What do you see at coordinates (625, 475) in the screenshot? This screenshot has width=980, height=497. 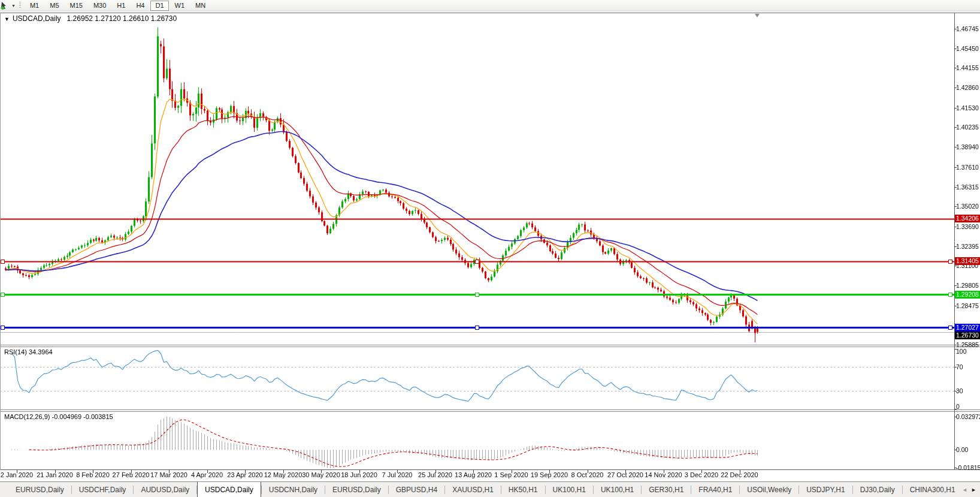 I see `date-axis-label: 27 Oct 2020` at bounding box center [625, 475].